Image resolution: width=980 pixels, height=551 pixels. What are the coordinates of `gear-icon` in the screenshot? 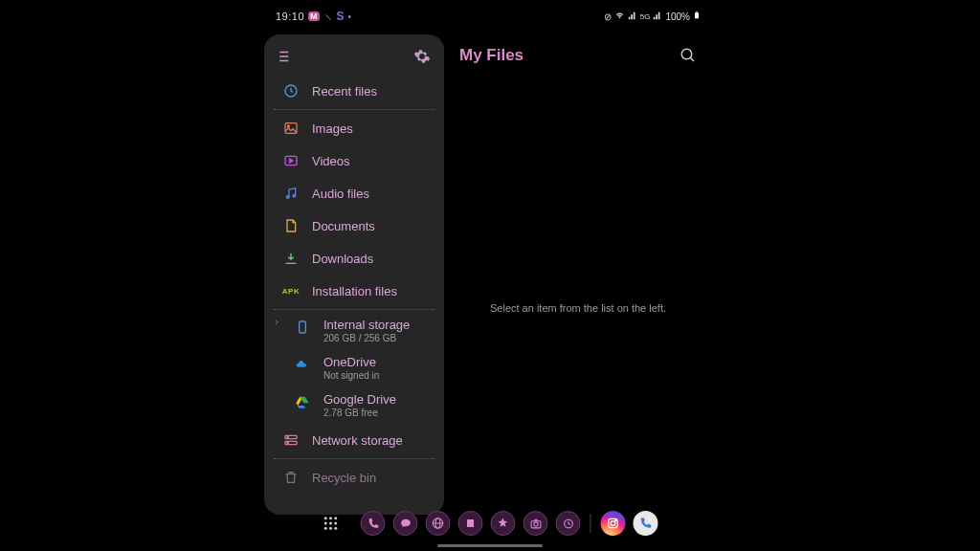 It's located at (422, 56).